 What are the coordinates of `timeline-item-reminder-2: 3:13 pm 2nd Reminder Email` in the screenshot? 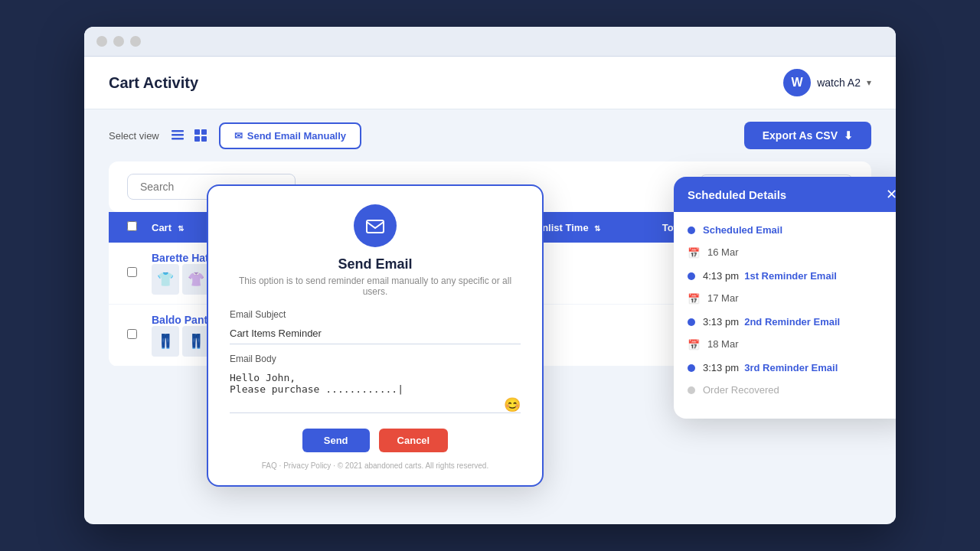 It's located at (792, 321).